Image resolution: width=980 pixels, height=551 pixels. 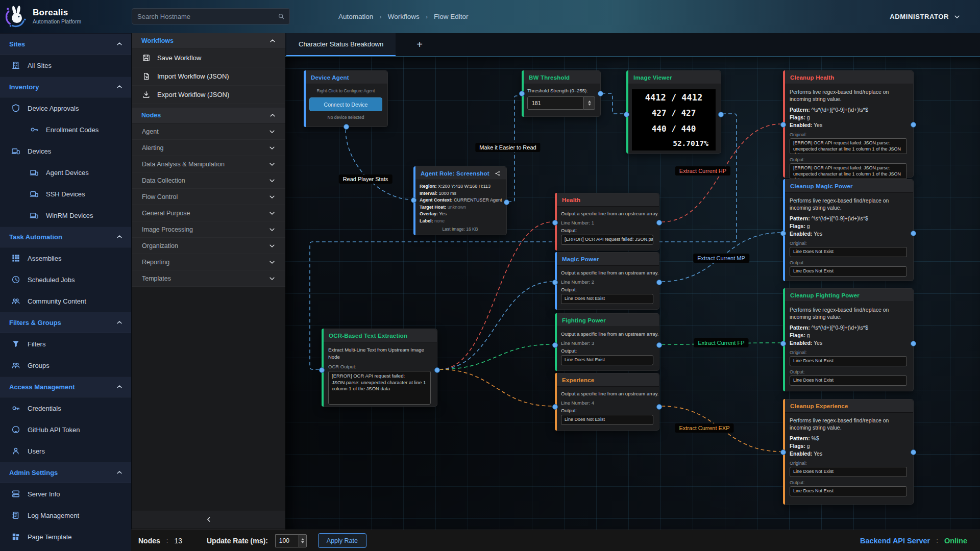 What do you see at coordinates (404, 16) in the screenshot?
I see `breadcrumb-workflows: Workflows` at bounding box center [404, 16].